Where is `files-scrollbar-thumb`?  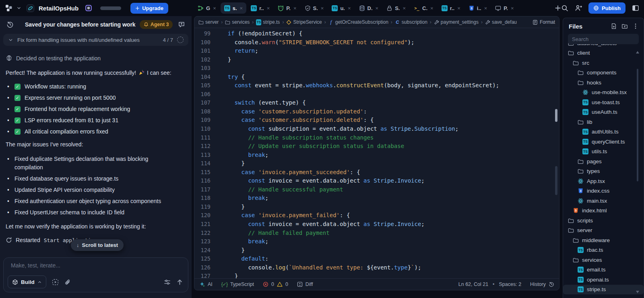 files-scrollbar-thumb is located at coordinates (638, 125).